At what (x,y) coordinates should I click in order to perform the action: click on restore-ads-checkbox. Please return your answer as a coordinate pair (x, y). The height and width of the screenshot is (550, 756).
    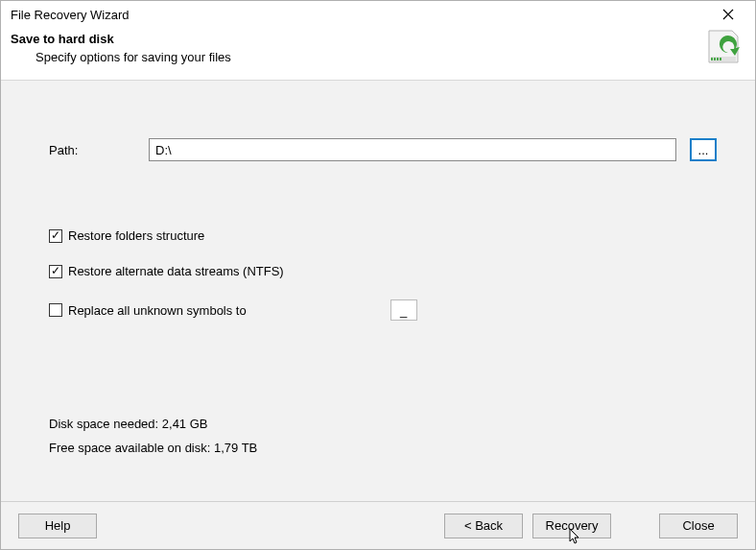
    Looking at the image, I should click on (56, 272).